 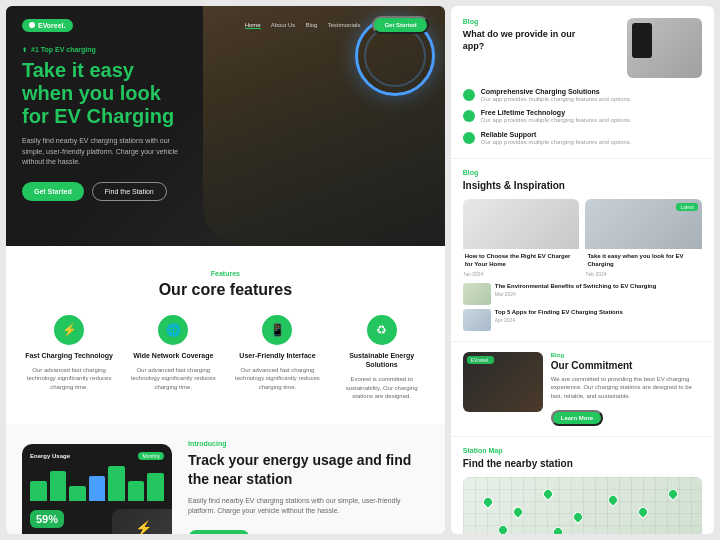 What do you see at coordinates (173, 358) in the screenshot?
I see `feature-item-2: 🌐 Wide Network Coverage Our advanced fas…` at bounding box center [173, 358].